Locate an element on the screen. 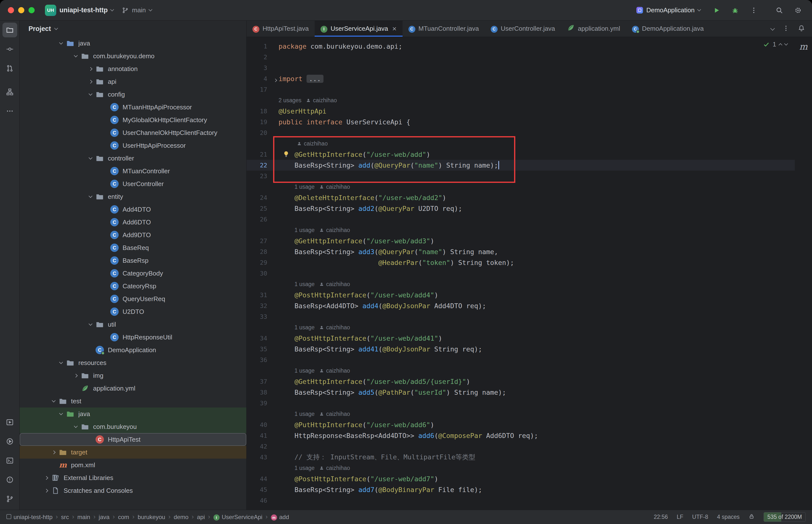 This screenshot has height=524, width=812. code-line-46: 46 is located at coordinates (521, 501).